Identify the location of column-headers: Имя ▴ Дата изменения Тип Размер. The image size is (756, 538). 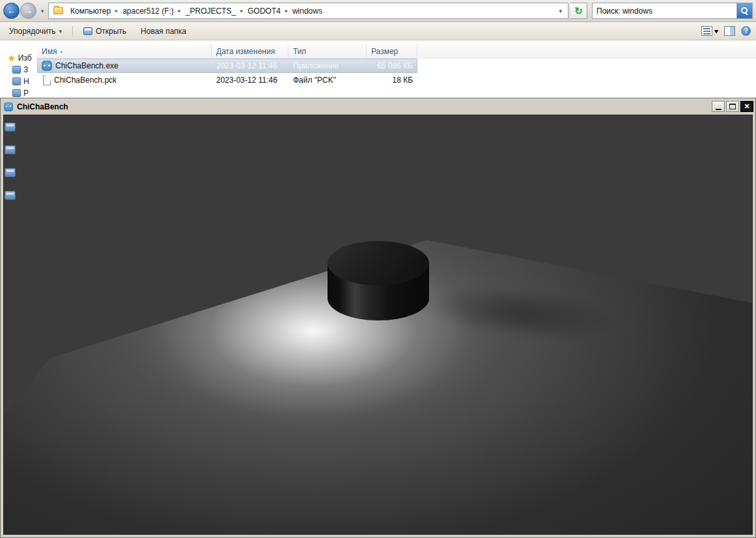
(397, 51).